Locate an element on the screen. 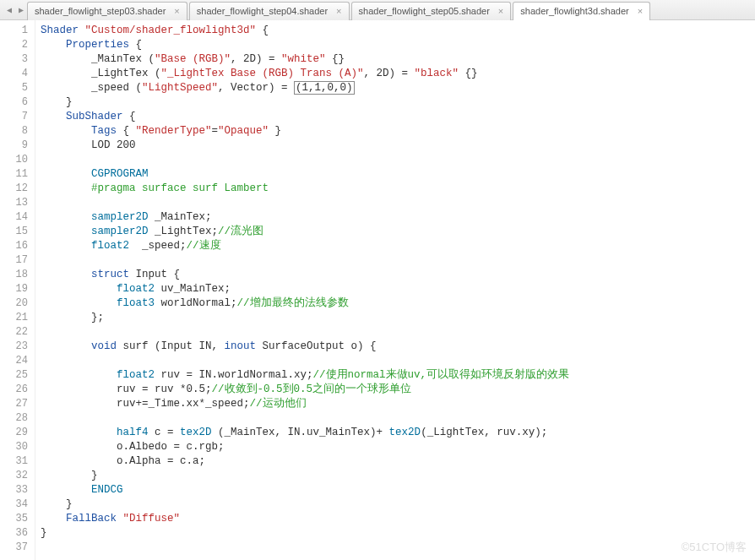 The width and height of the screenshot is (755, 560). tab-bar: ◀ ▶ shader_flowlight_step03.shader× shad… is located at coordinates (378, 10).